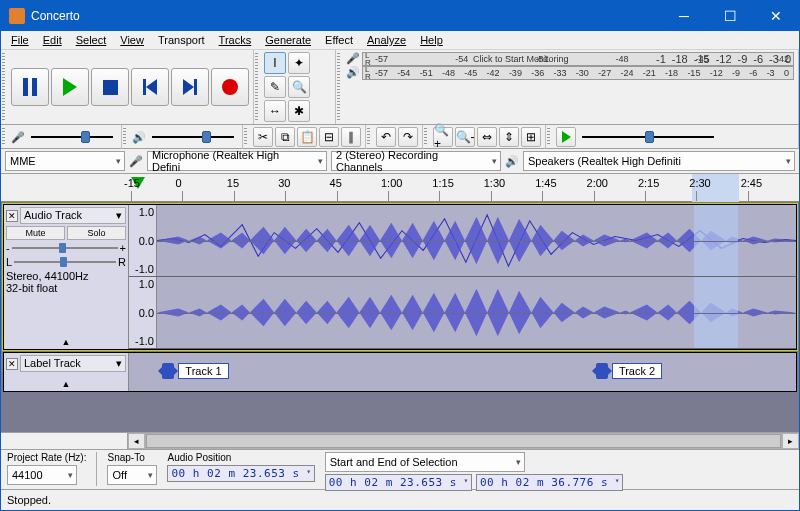 The width and height of the screenshot is (800, 511). Describe the element at coordinates (400, 137) in the screenshot. I see `toolbar-row-2: ✂ ⧉ 📋 ⊟ ∥ ↶ ↷ 🔍+ 🔍- ⇔ ⇕ ⊞` at that location.